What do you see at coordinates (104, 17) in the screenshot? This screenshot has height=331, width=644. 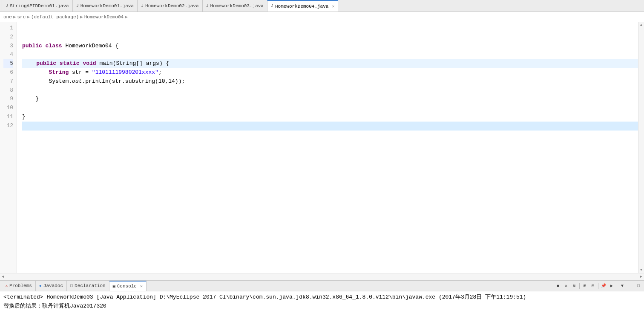 I see `breadcrumb-item: HomeworkDemo04` at bounding box center [104, 17].